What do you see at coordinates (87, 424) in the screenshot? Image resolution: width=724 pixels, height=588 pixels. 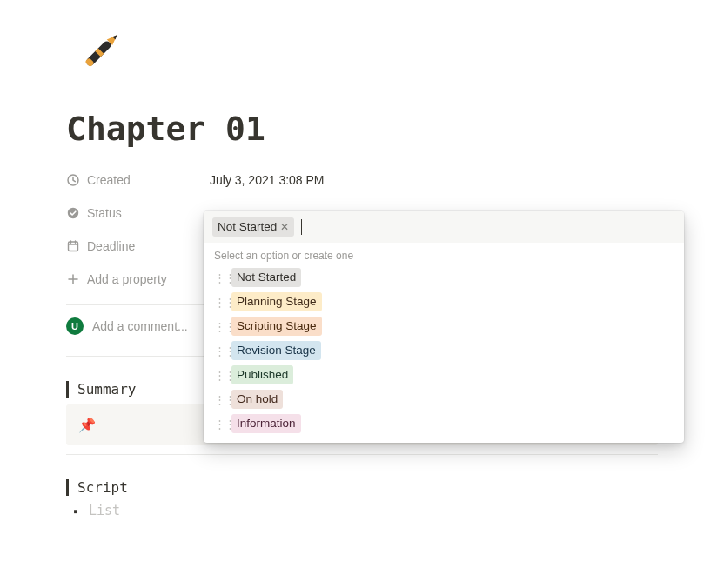 I see `pin-icon: 📌` at bounding box center [87, 424].